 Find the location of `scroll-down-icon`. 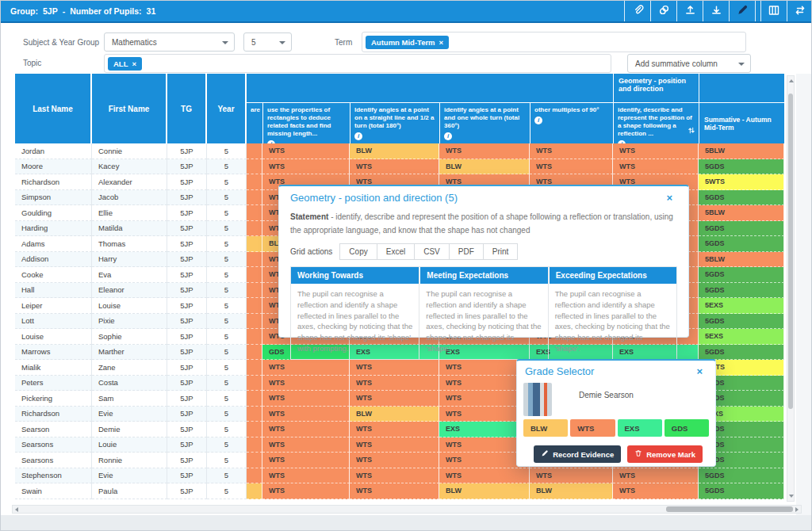

scroll-down-icon is located at coordinates (791, 496).